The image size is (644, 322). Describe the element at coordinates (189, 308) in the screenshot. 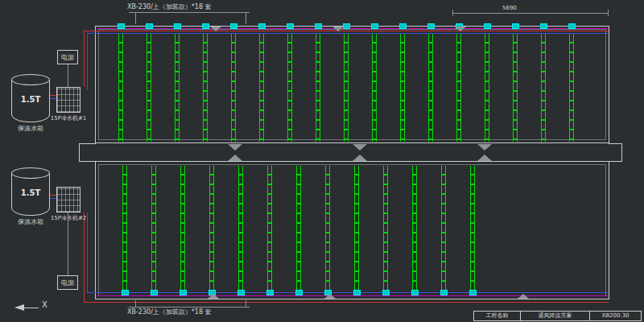

I see `annotation-bottom-leader` at that location.